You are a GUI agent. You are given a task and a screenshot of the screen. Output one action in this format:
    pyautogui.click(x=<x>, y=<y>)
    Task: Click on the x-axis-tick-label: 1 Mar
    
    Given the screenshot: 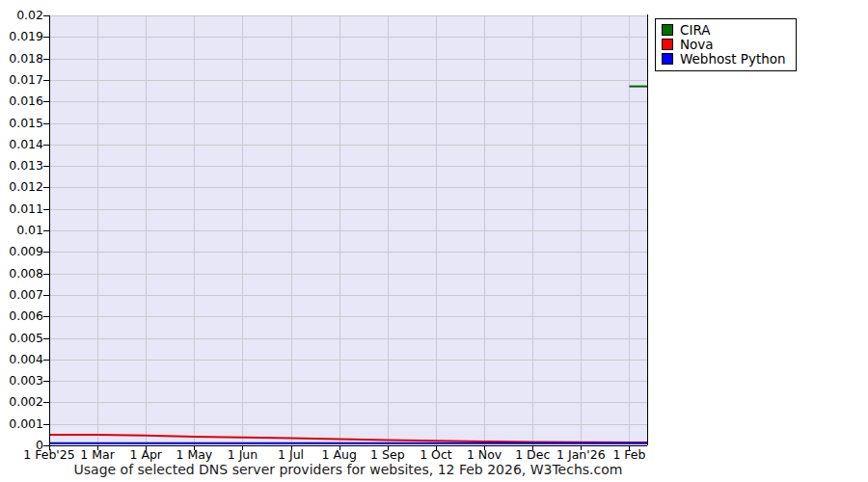 What is the action you would take?
    pyautogui.click(x=97, y=455)
    